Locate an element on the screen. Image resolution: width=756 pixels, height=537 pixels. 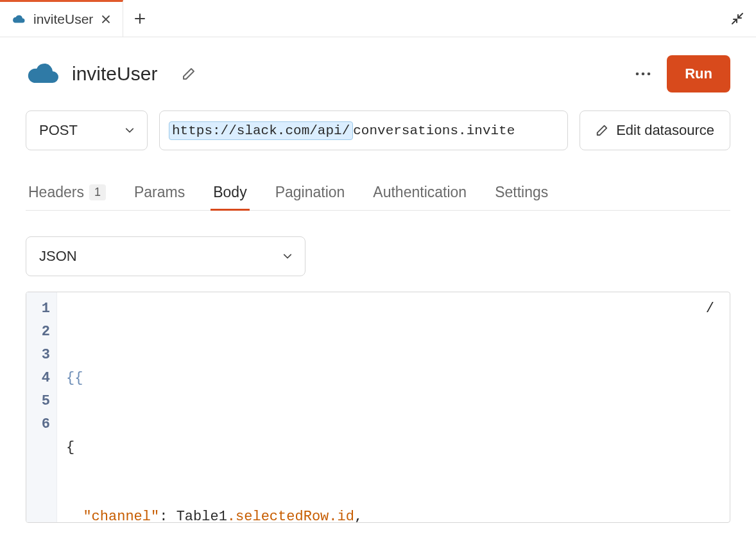
title-row: inviteUser Run is located at coordinates (378, 74).